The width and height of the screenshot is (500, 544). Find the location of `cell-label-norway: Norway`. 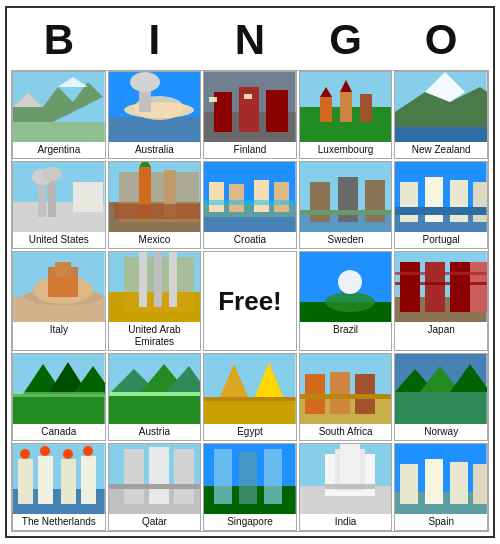

cell-label-norway: Norway is located at coordinates (441, 432).